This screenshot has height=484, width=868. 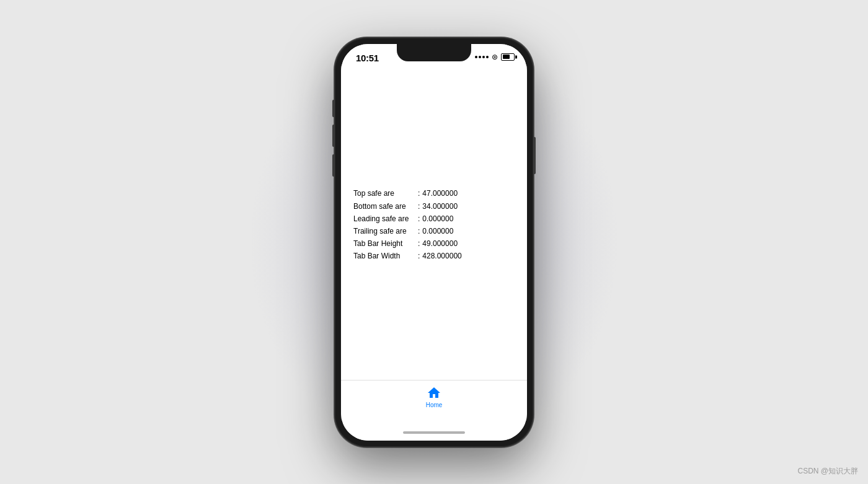 What do you see at coordinates (482, 57) in the screenshot?
I see `signal-icon` at bounding box center [482, 57].